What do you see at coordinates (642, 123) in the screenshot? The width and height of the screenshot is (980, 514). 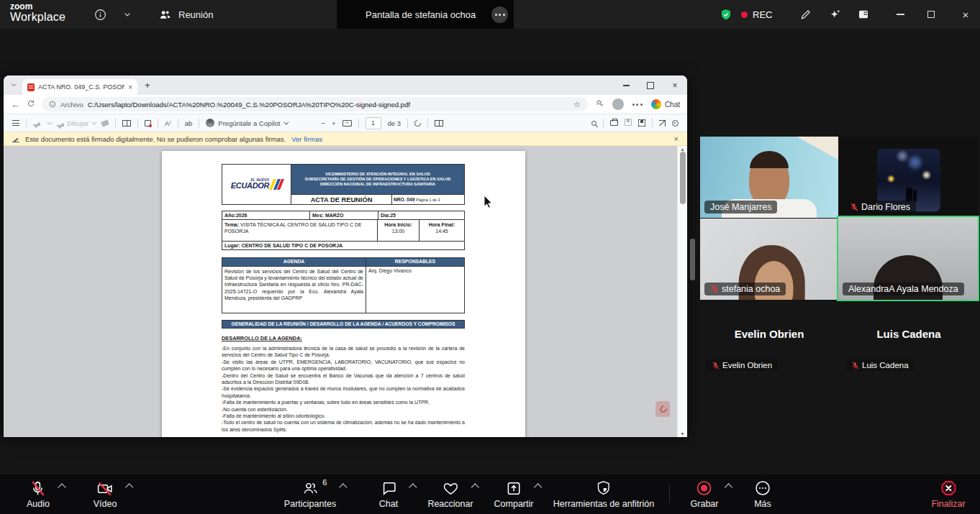 I see `save-as-icon` at bounding box center [642, 123].